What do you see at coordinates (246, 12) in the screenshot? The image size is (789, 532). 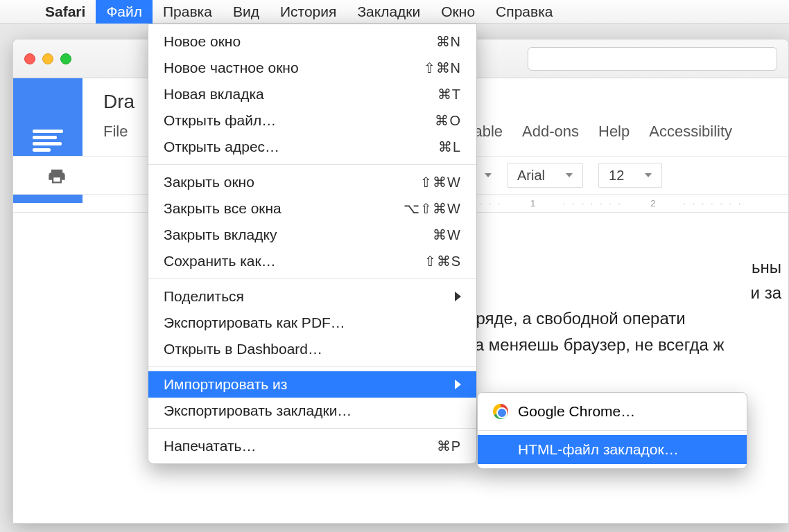 I see `menubar-item-view: Вид` at bounding box center [246, 12].